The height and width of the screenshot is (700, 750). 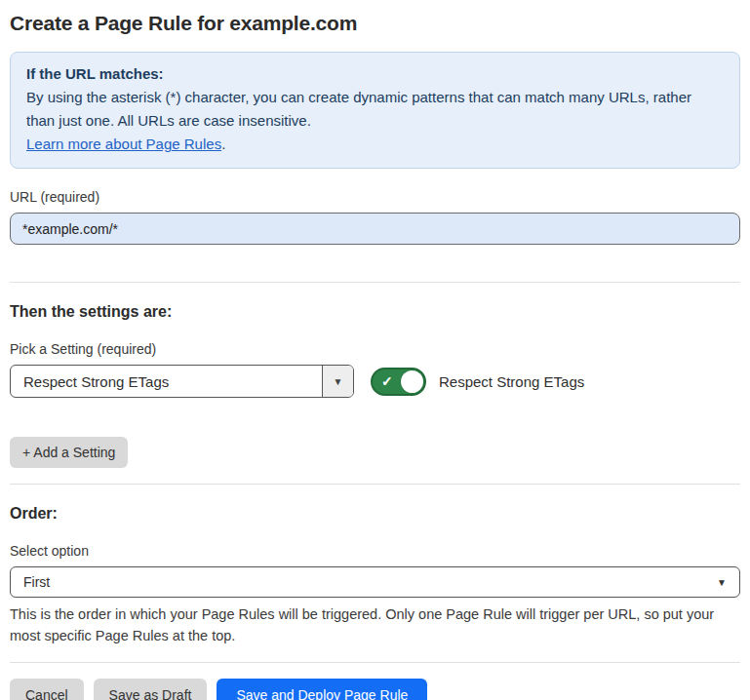 I want to click on save-deploy-button: Save and Deploy Page Rule, so click(x=322, y=689).